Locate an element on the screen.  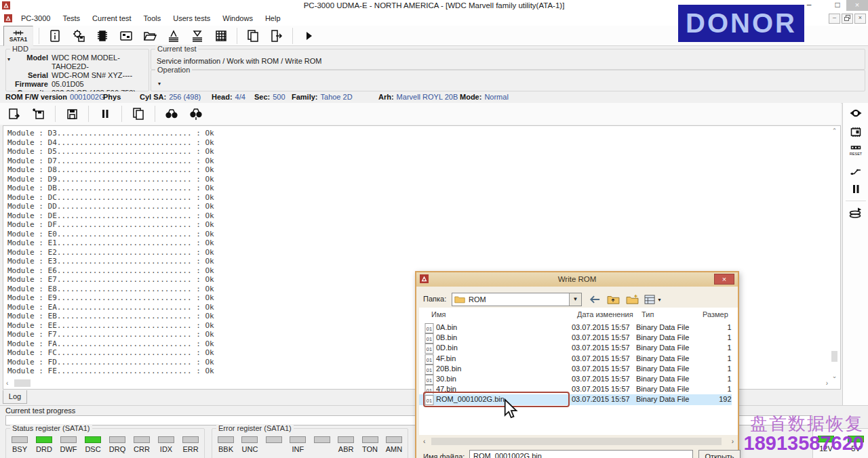
reset-button: RESET is located at coordinates (856, 151).